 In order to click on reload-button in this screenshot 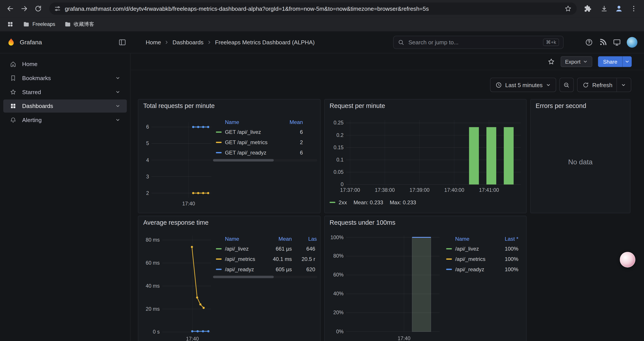, I will do `click(38, 9)`.